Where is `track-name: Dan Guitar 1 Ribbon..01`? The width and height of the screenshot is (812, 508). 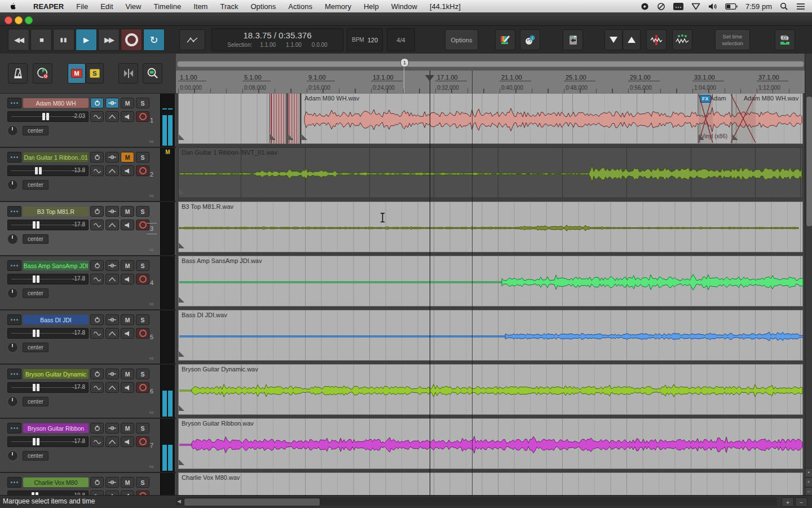 track-name: Dan Guitar 1 Ribbon..01 is located at coordinates (56, 157).